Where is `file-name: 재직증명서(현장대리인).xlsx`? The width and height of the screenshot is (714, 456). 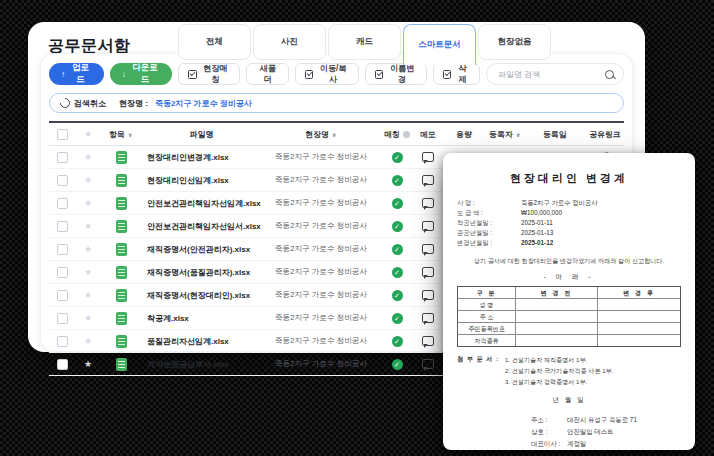 file-name: 재직증명서(현장대리인).xlsx is located at coordinates (202, 296).